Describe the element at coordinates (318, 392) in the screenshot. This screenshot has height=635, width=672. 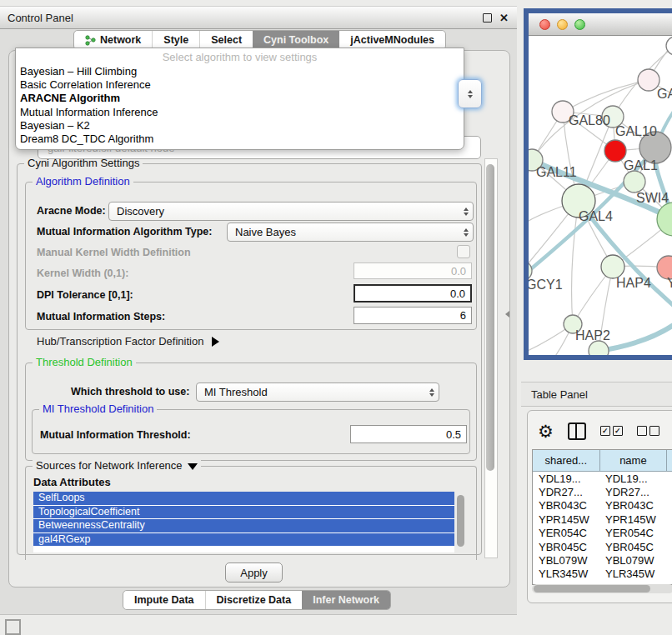
I see `which-threshold-combo: MI Threshold` at that location.